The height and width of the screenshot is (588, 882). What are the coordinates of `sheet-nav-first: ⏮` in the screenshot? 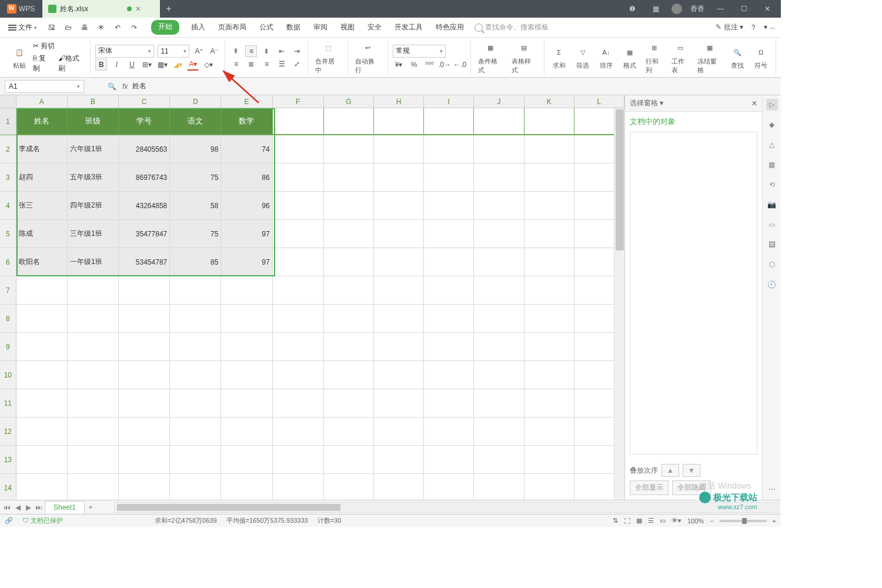 It's located at (7, 507).